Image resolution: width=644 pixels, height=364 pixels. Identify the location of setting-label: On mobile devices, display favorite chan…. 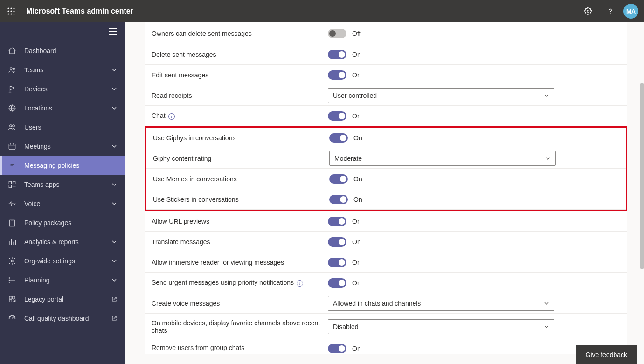
(240, 327).